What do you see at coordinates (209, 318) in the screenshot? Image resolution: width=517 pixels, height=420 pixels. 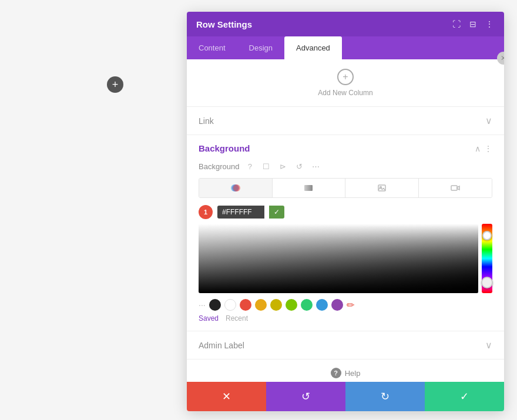 I see `saved-tab: Saved` at bounding box center [209, 318].